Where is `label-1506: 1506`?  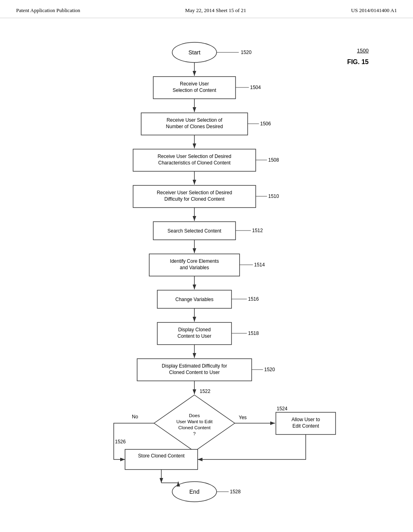 label-1506: 1506 is located at coordinates (265, 124).